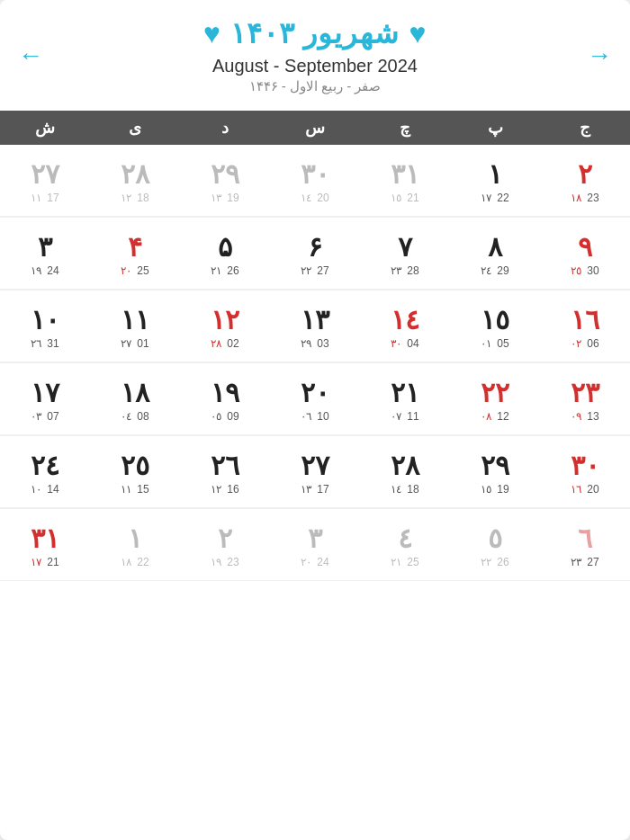 Image resolution: width=630 pixels, height=840 pixels. Describe the element at coordinates (315, 472) in the screenshot. I see `day-cell: ۲۷۱۳17` at that location.